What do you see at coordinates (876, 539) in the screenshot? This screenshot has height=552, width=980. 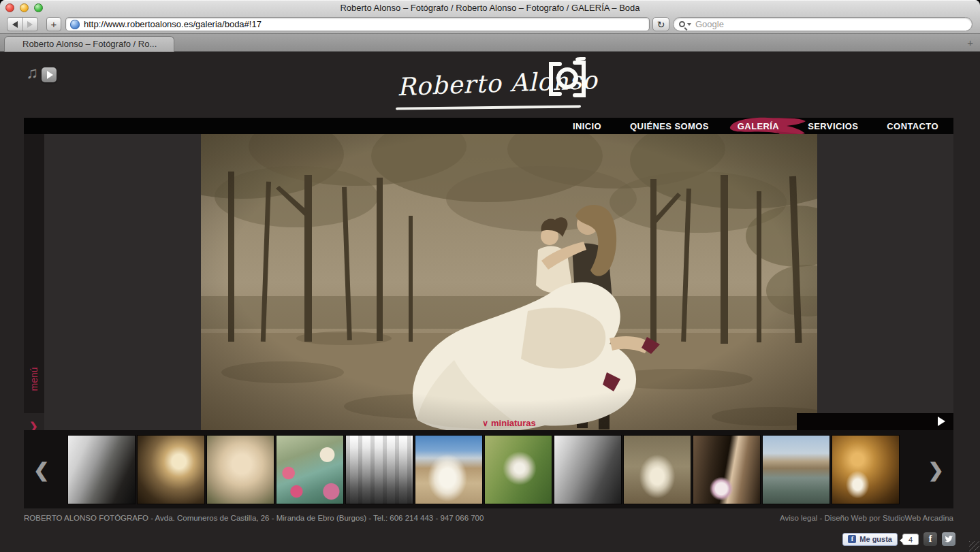 I see `like-label: Me gusta` at bounding box center [876, 539].